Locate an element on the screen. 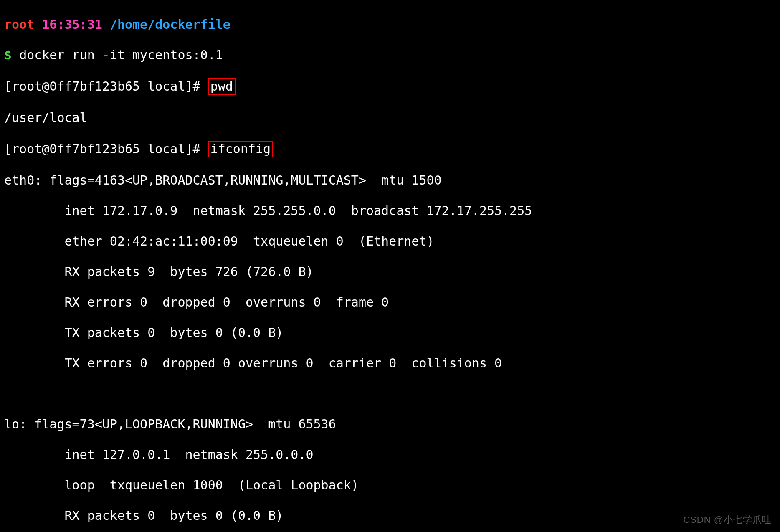 This screenshot has height=532, width=780. command-docker-run: docker run -it mycentos:0.1 is located at coordinates (121, 55).